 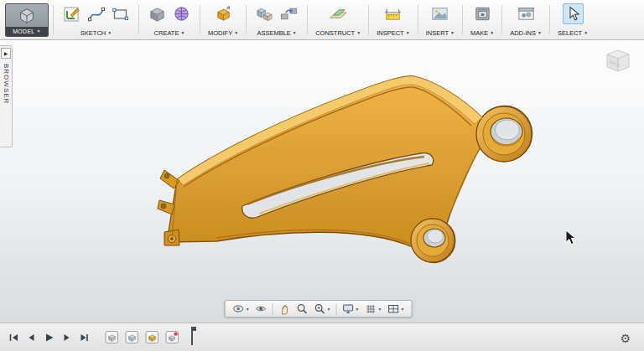 What do you see at coordinates (392, 308) in the screenshot?
I see `viewports-icon` at bounding box center [392, 308].